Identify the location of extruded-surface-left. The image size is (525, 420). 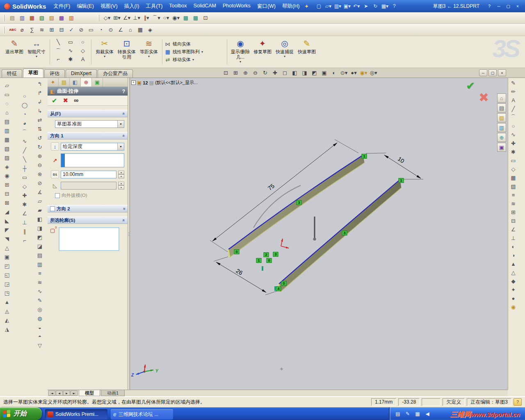
(296, 206).